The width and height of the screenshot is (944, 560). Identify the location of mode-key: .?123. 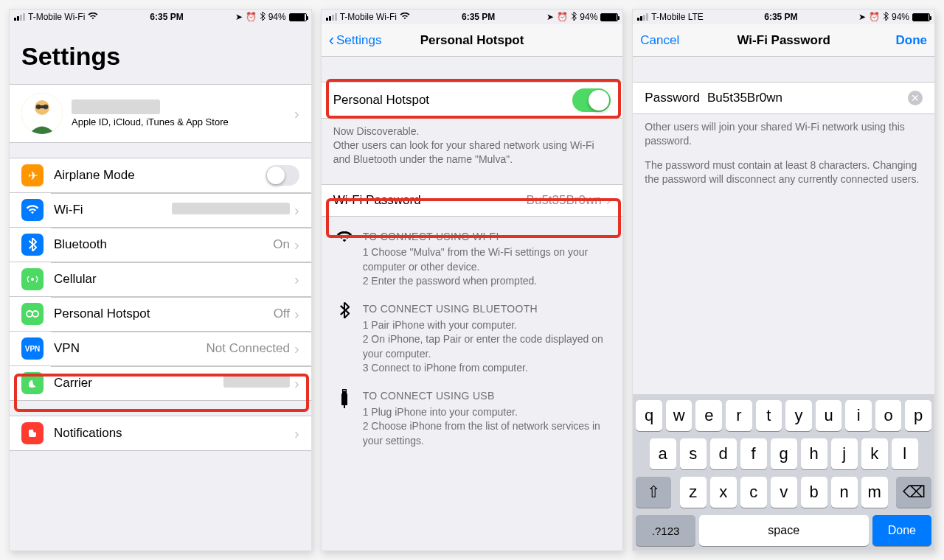
(665, 531).